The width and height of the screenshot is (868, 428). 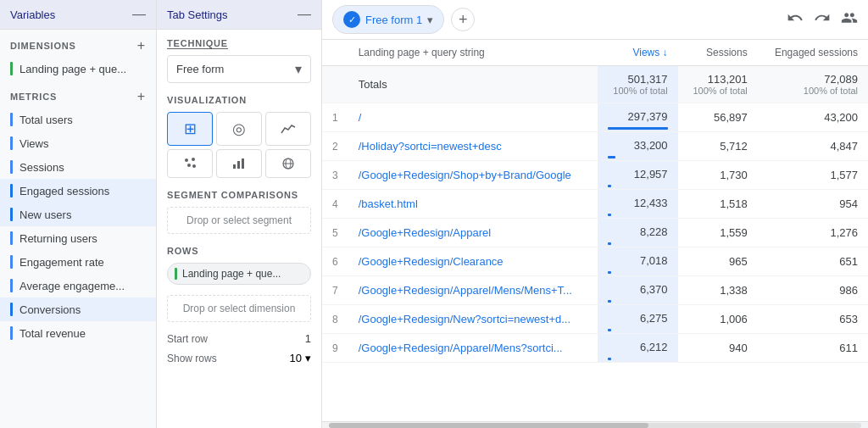 I want to click on row-url: /Google+Redesign/Apparel/Mens?sortci..., so click(x=473, y=348).